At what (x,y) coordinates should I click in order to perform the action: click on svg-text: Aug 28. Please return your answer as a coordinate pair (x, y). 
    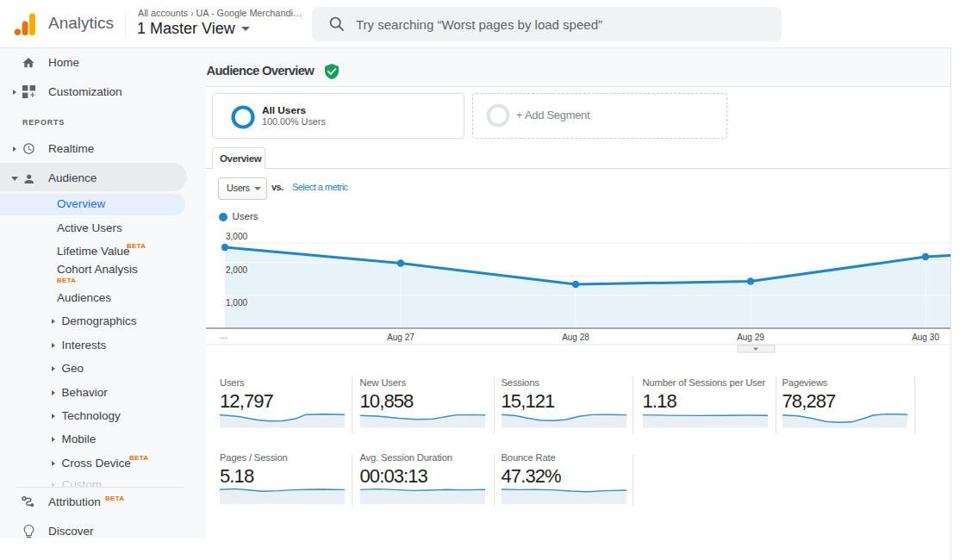
    Looking at the image, I should click on (576, 338).